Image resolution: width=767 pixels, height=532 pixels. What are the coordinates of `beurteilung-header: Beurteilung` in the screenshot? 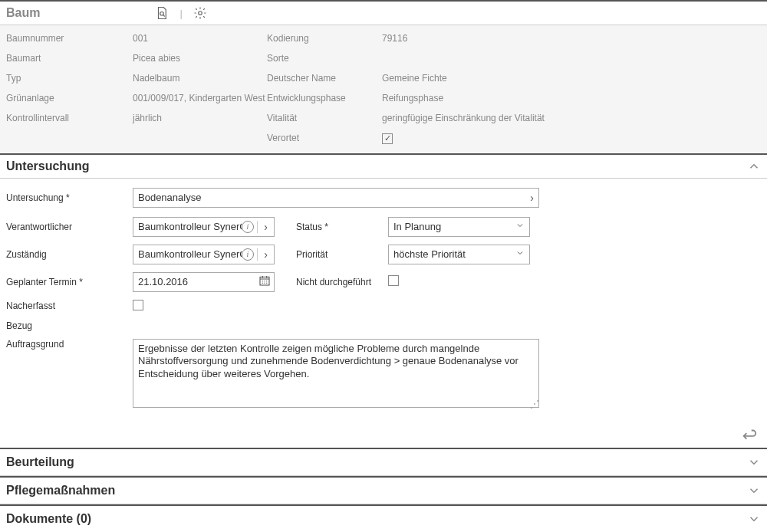 It's located at (384, 463).